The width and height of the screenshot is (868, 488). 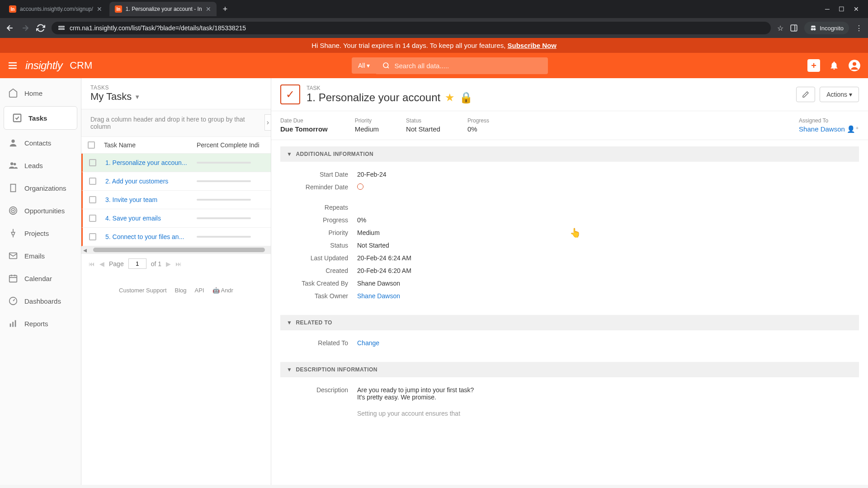 I want to click on section-toggle: ▼DESCRIPTION INFORMATION, so click(x=570, y=370).